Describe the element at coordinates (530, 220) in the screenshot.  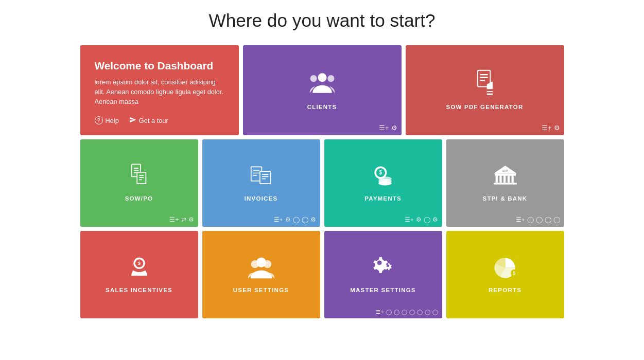
I see `stpi-c1-main: ◯` at that location.